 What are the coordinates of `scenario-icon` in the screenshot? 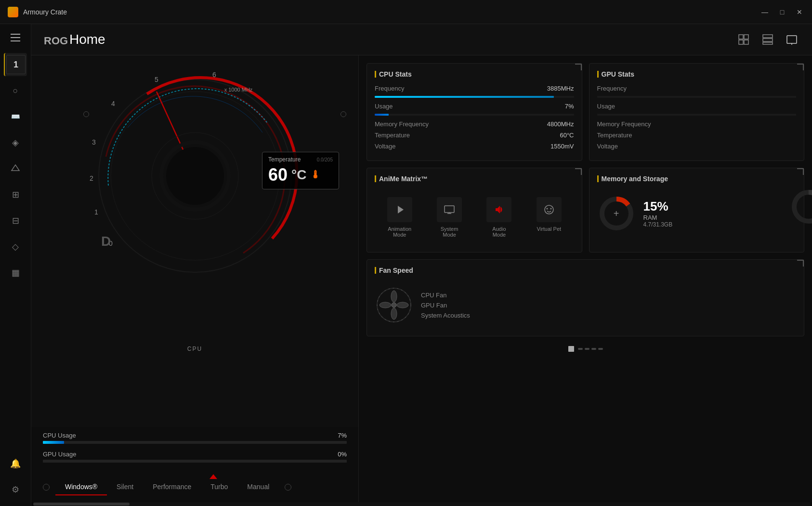 It's located at (15, 169).